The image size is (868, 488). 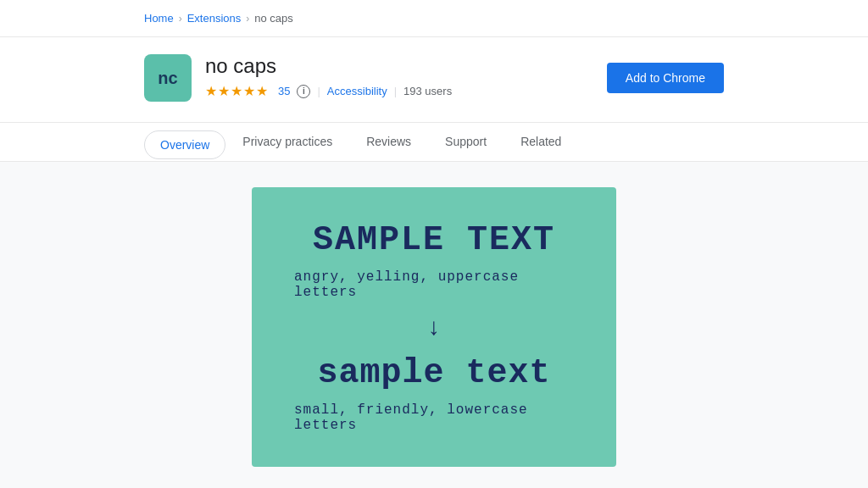 What do you see at coordinates (181, 19) in the screenshot?
I see `breadcrumb-sep-1: ›` at bounding box center [181, 19].